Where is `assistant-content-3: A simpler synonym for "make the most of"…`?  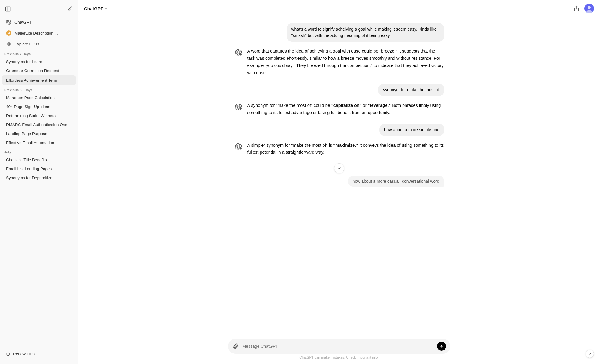 assistant-content-3: A simpler synonym for "make the most of"… is located at coordinates (346, 149).